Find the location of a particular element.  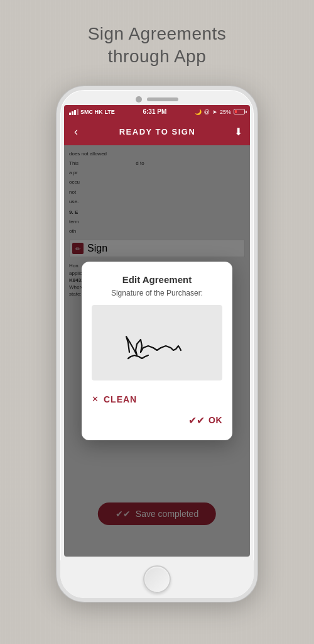

modal-subtitle: Signature of the Purchaser: is located at coordinates (157, 293).